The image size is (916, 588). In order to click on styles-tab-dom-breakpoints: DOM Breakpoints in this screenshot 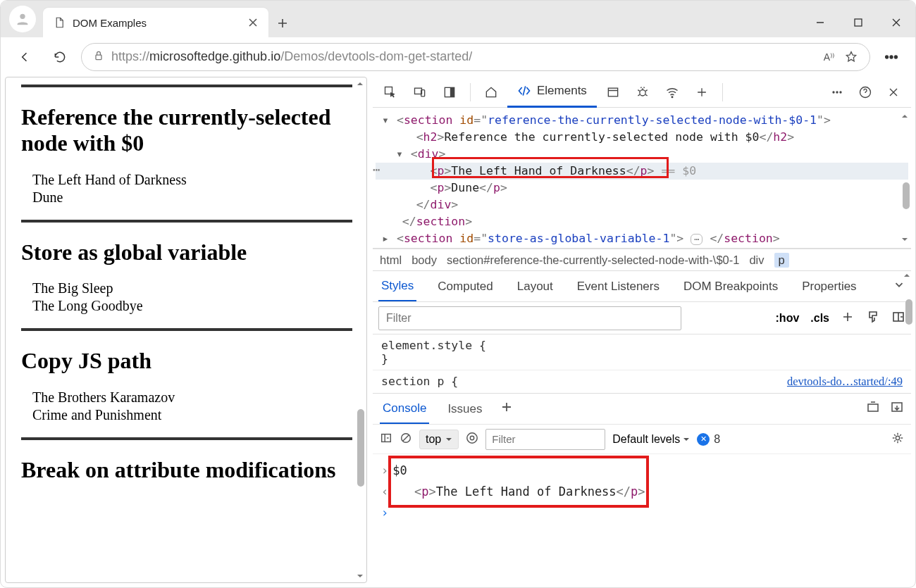, I will do `click(731, 287)`.